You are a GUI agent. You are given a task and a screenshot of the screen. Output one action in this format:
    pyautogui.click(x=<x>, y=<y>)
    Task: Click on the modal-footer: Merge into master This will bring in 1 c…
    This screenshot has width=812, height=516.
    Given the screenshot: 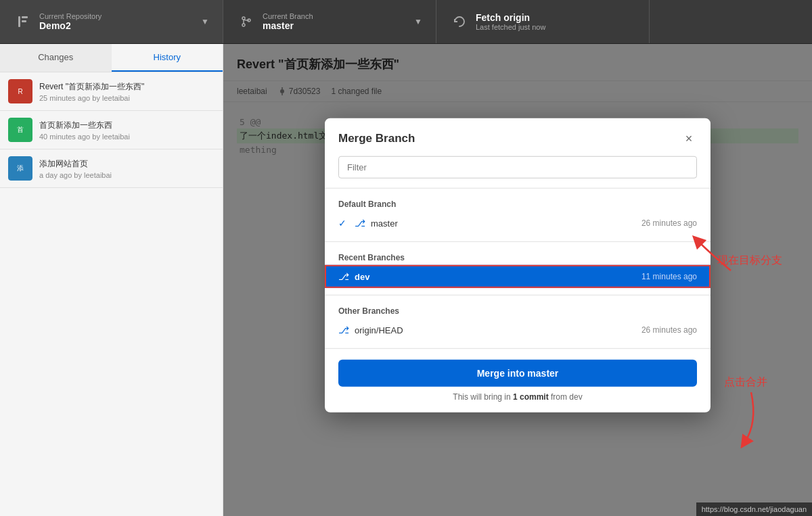 What is the action you would take?
    pyautogui.click(x=518, y=380)
    